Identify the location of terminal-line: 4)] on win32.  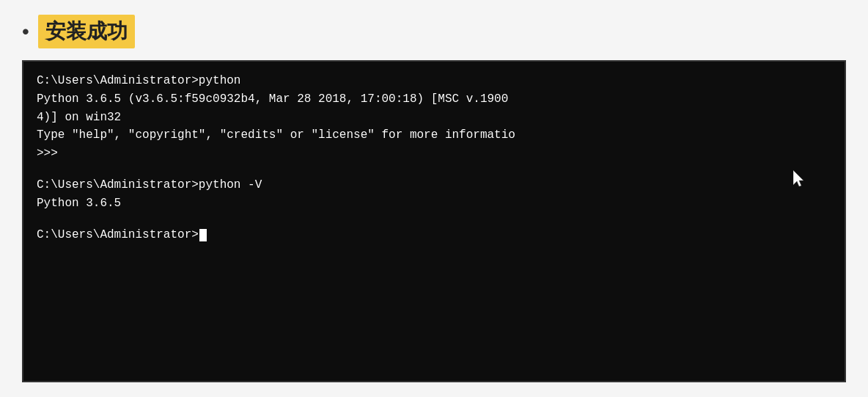
(434, 117).